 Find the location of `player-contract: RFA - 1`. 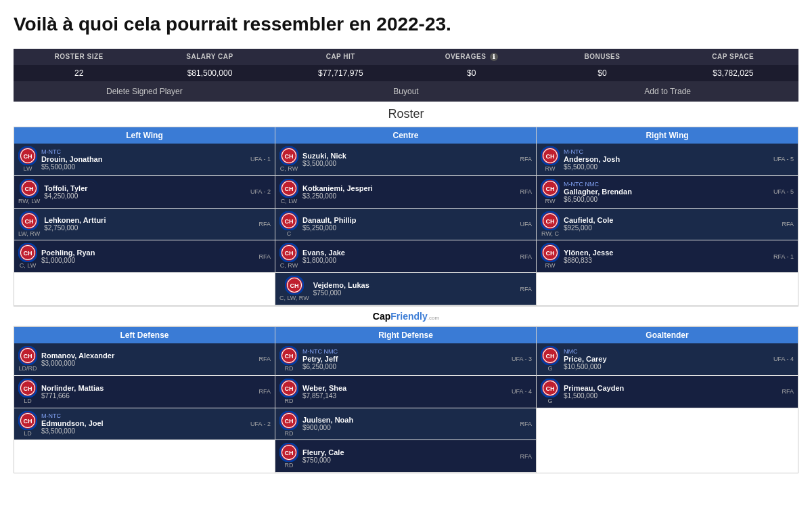

player-contract: RFA - 1 is located at coordinates (784, 257).